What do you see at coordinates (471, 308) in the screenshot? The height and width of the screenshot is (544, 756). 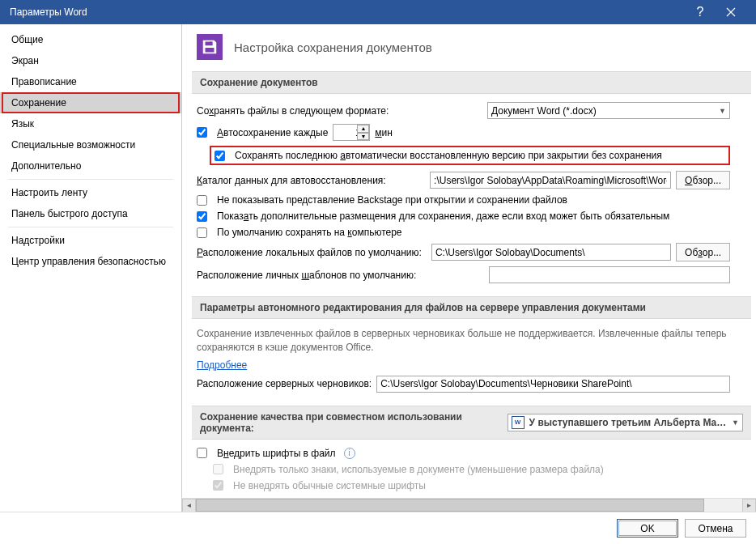 I see `group-offline-edit: Параметры автономного редактирования для…` at bounding box center [471, 308].